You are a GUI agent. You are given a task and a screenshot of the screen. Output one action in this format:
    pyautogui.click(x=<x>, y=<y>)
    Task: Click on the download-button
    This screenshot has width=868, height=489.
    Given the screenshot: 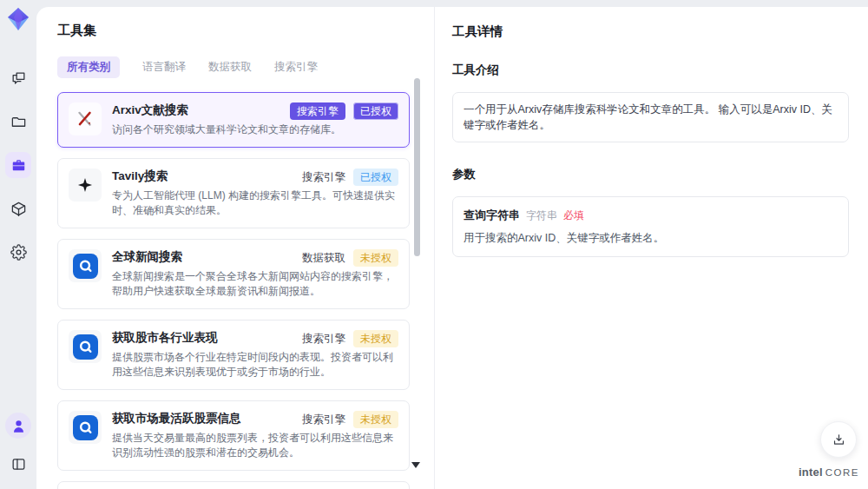 What is the action you would take?
    pyautogui.click(x=838, y=439)
    